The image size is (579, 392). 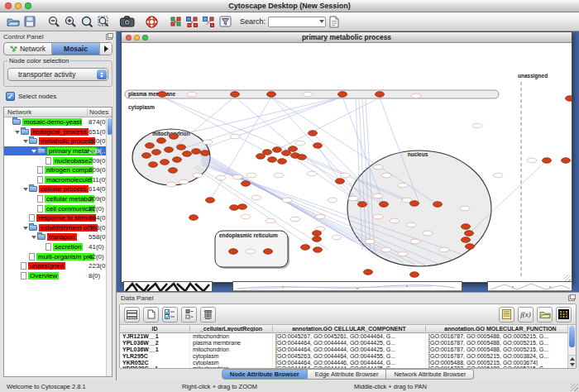 I want to click on tree-row: establishment of lo558(0), so click(x=55, y=228).